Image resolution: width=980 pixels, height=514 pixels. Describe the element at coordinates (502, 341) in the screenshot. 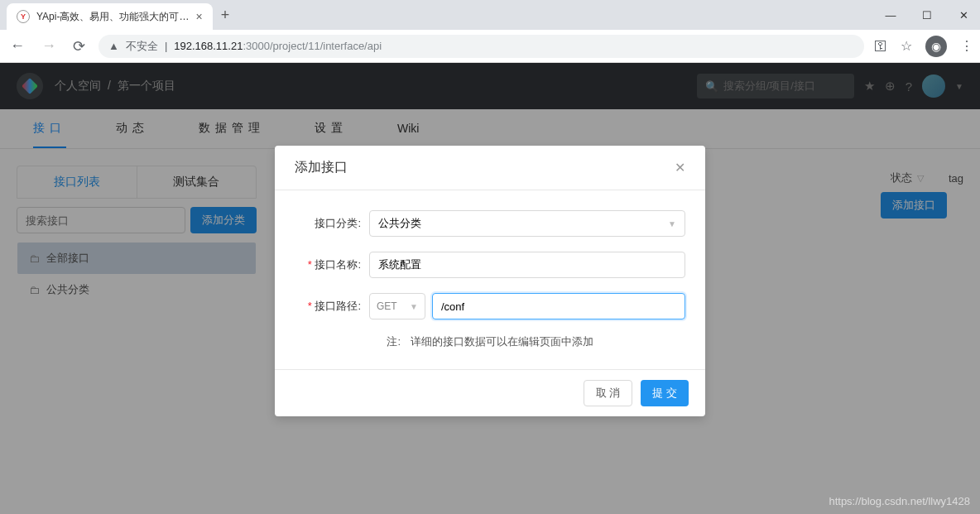

I see `note-text: 详细的接口数据可以在编辑页面中添加` at that location.